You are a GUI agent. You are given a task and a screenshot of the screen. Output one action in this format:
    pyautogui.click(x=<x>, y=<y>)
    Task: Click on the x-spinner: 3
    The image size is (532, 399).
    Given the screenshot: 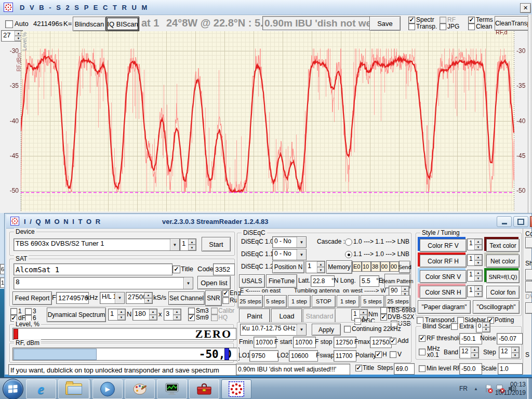 What is the action you would take?
    pyautogui.click(x=172, y=315)
    